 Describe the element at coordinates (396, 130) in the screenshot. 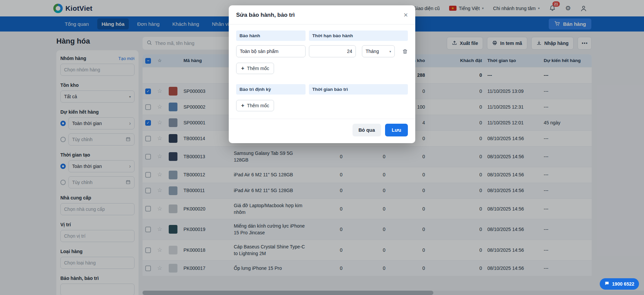

I see `save-button: Lưu` at that location.